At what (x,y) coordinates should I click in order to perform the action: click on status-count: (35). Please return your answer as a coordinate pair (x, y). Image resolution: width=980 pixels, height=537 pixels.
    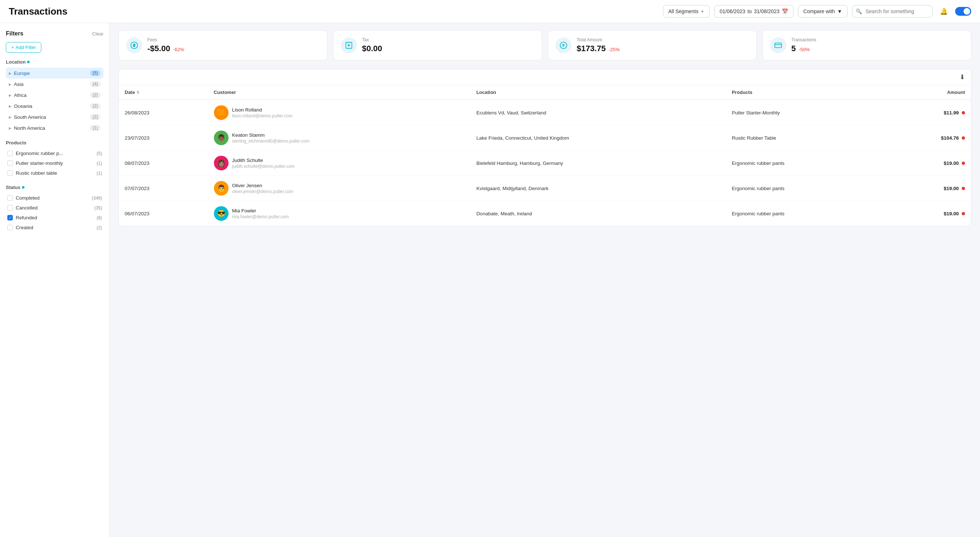
    Looking at the image, I should click on (98, 208).